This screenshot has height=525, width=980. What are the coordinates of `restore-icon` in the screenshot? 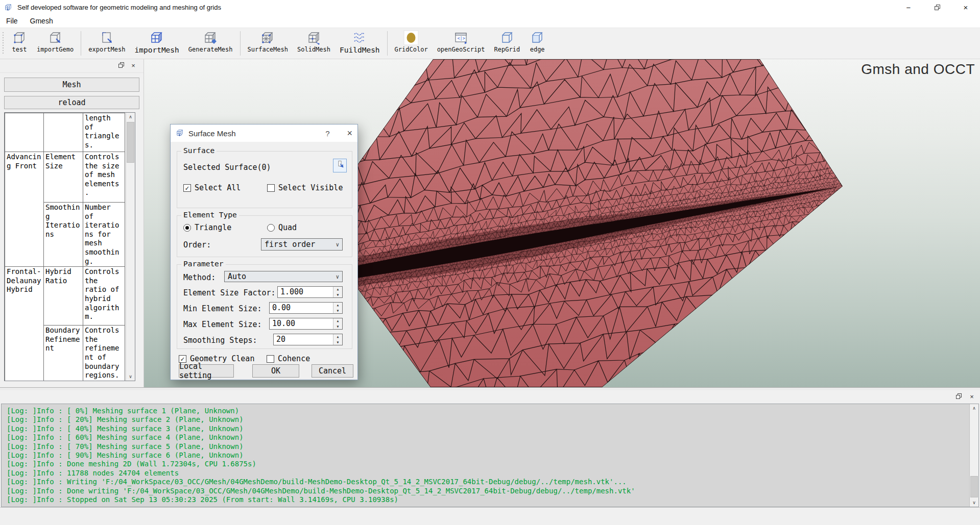 It's located at (938, 7).